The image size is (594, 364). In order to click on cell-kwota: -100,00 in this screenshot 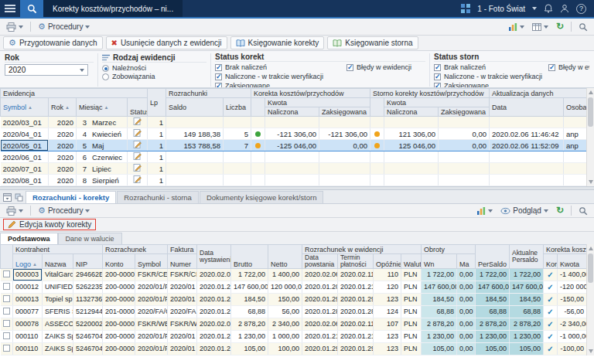, I will do `click(572, 349)`.